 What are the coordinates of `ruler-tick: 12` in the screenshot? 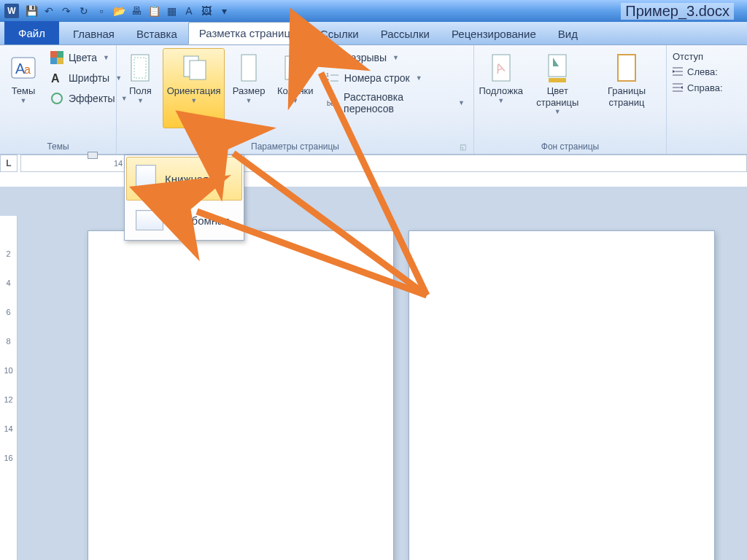 It's located at (8, 410).